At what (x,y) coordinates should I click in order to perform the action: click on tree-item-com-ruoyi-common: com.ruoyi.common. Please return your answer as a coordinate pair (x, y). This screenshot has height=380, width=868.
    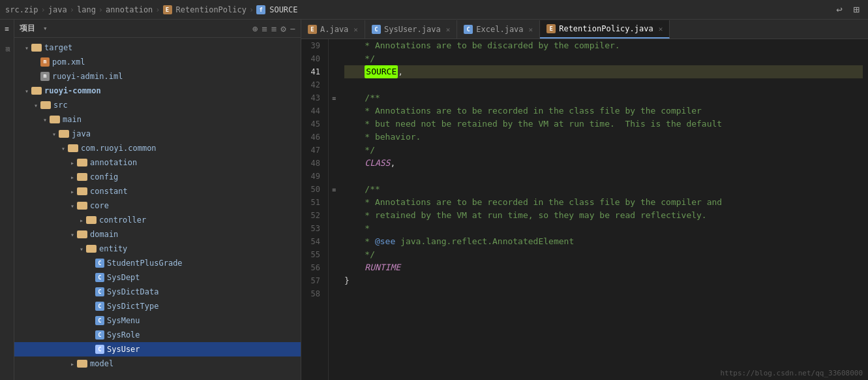
    Looking at the image, I should click on (158, 148).